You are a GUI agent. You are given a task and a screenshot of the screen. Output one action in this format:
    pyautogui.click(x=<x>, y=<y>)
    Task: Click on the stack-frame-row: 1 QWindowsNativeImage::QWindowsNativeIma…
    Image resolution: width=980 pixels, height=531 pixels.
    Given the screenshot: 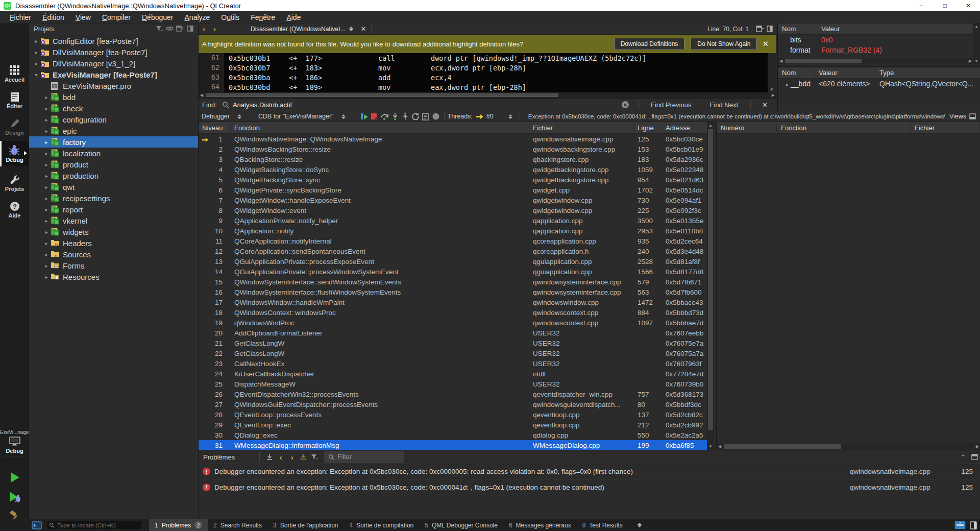 What is the action you would take?
    pyautogui.click(x=456, y=139)
    